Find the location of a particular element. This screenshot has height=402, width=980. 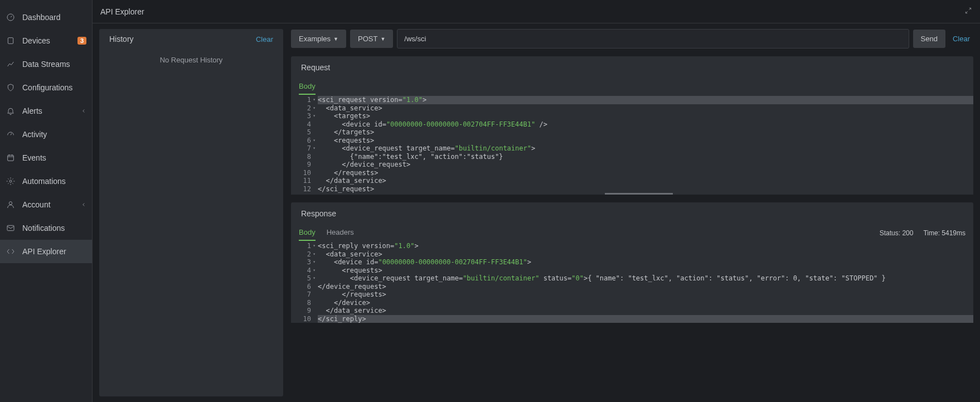

topbar: API Explorer is located at coordinates (536, 12).